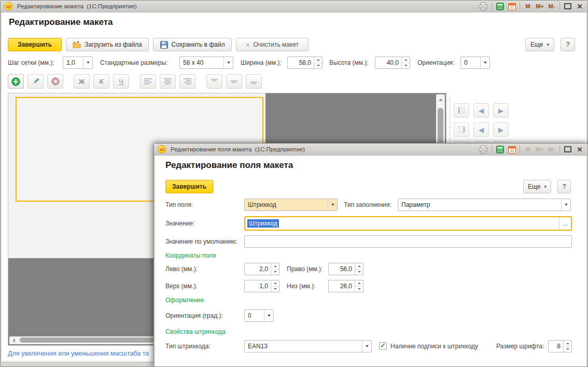 This screenshot has width=588, height=367. I want to click on dialog-more-button: Еще ▾, so click(537, 187).